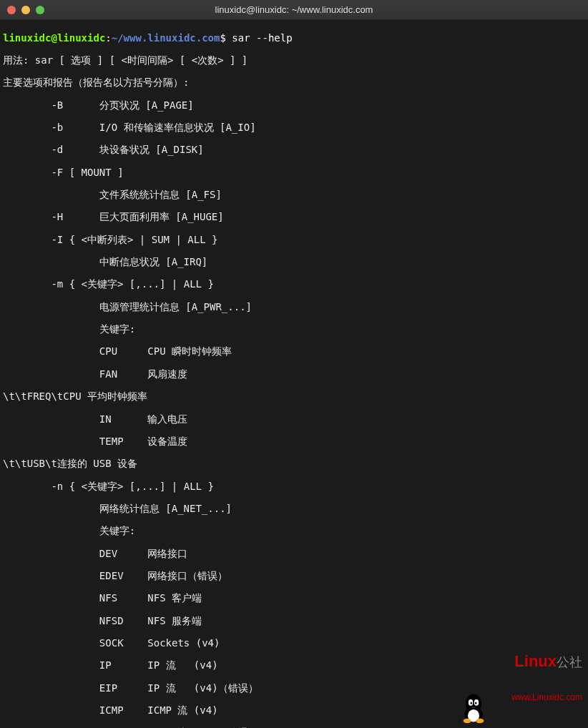  What do you see at coordinates (294, 173) in the screenshot?
I see `out-F: -F [ MOUNT ]` at bounding box center [294, 173].